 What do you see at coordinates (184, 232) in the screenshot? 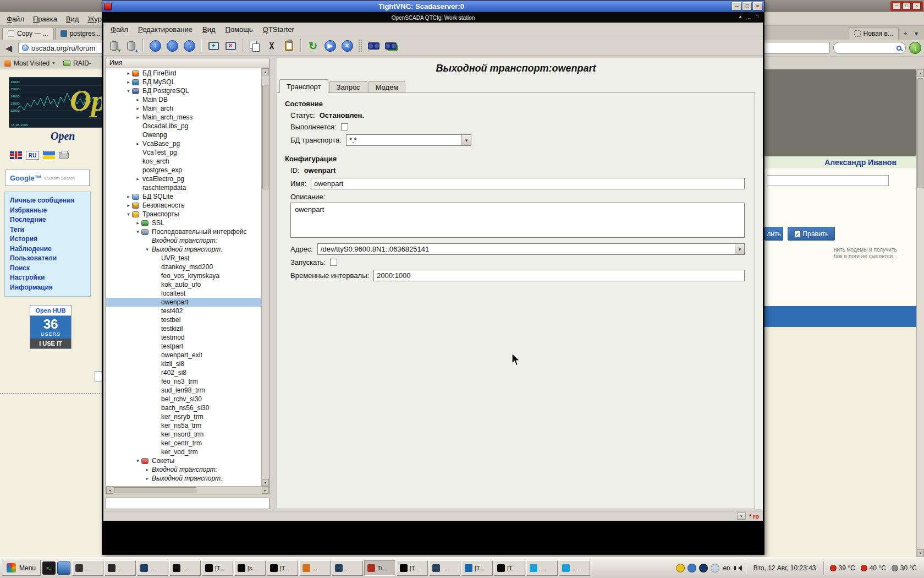
I see `tree-item: ▾Последовательный интерфейс` at bounding box center [184, 232].